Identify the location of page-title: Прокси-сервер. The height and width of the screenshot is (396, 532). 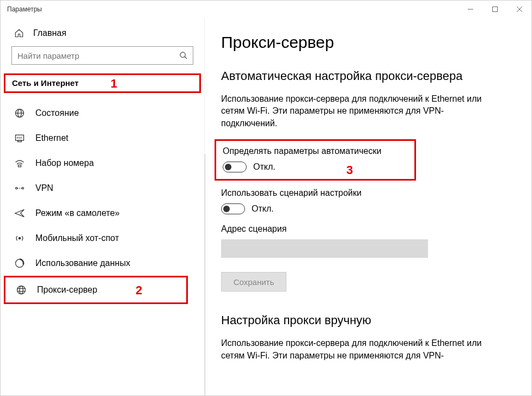
(368, 42).